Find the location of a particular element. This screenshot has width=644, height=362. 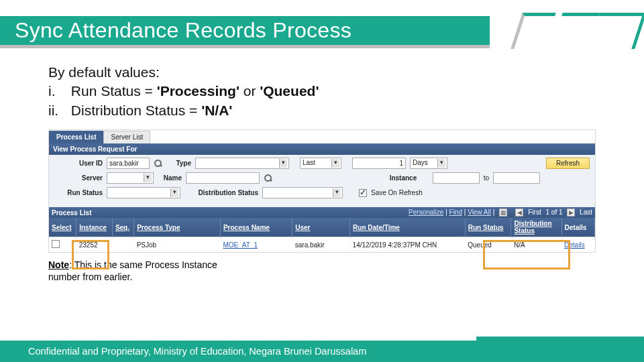

filter-form: User ID sara.bakir Type Last 1 Days Refr… is located at coordinates (322, 181).